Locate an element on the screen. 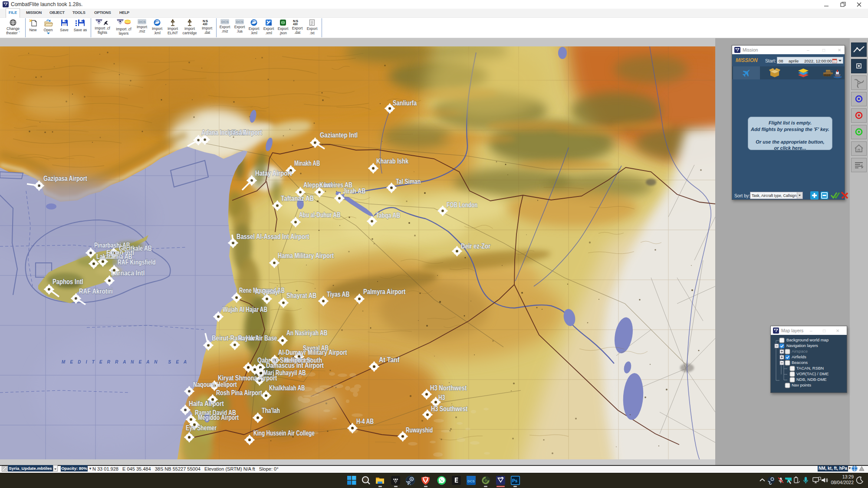  svg-text: pasa Airport is located at coordinates (246, 133).